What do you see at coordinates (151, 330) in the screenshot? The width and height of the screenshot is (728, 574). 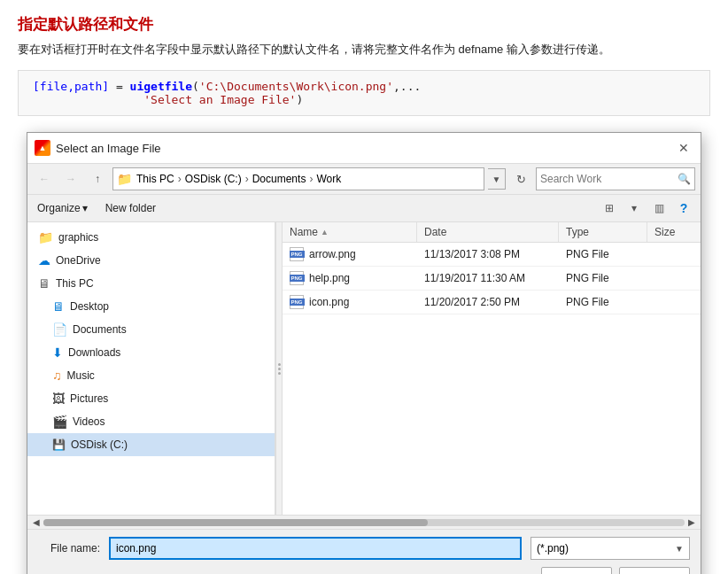 I see `sidebar-item-documents: 📄 Documents` at bounding box center [151, 330].